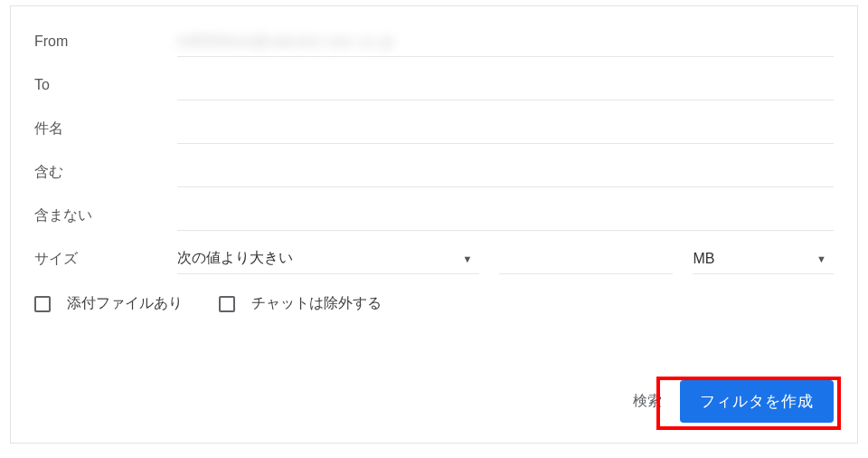  I want to click on excludes-input, so click(505, 215).